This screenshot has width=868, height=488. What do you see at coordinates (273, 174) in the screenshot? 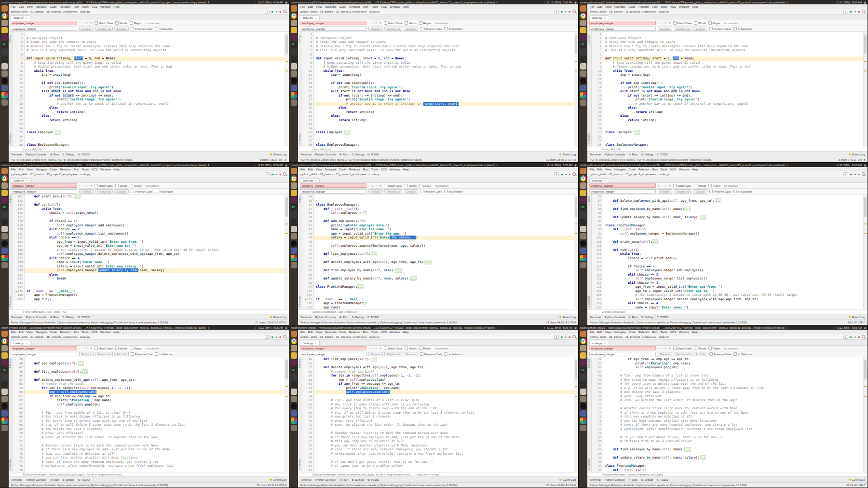
I see `run-button: ▶` at bounding box center [273, 174].